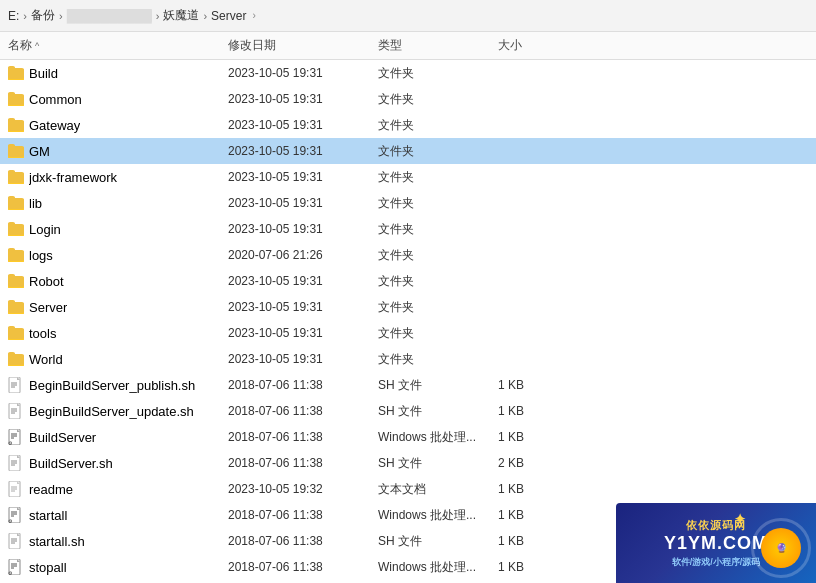  I want to click on file-name-cell: BuildServer.sh, so click(118, 463).